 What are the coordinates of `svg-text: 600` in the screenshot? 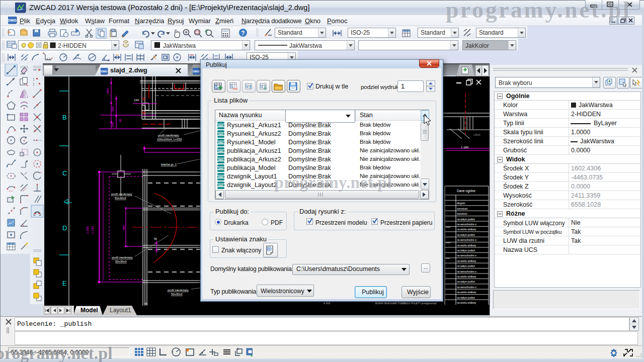 It's located at (108, 90).